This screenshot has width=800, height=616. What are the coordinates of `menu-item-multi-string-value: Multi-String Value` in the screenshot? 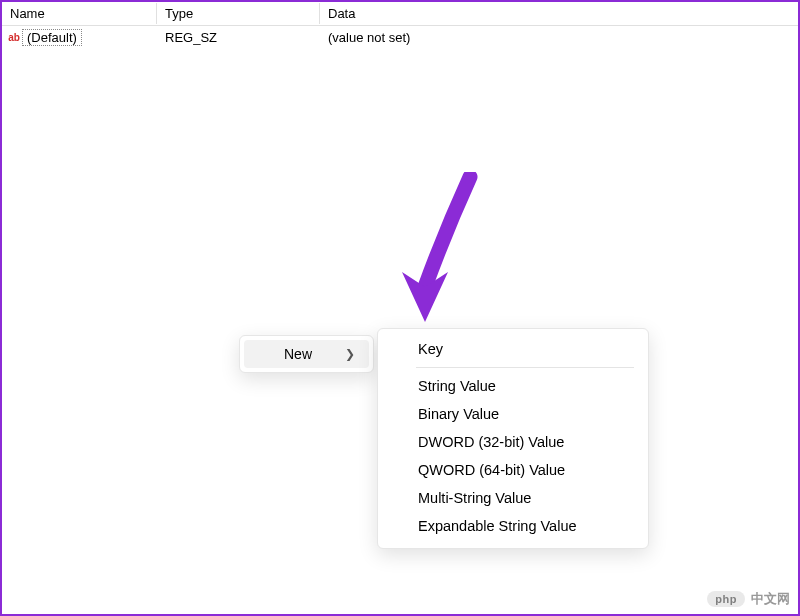 It's located at (513, 498).